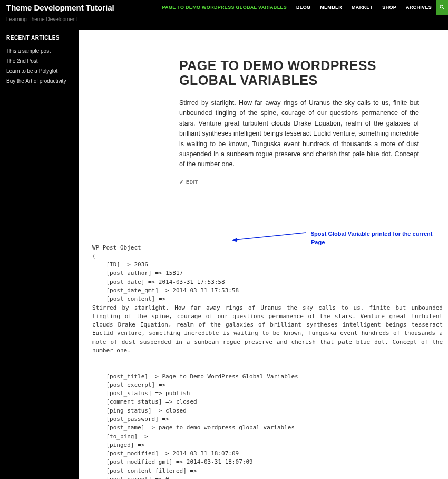  I want to click on nav-item-5: ARCHIVES, so click(418, 7).